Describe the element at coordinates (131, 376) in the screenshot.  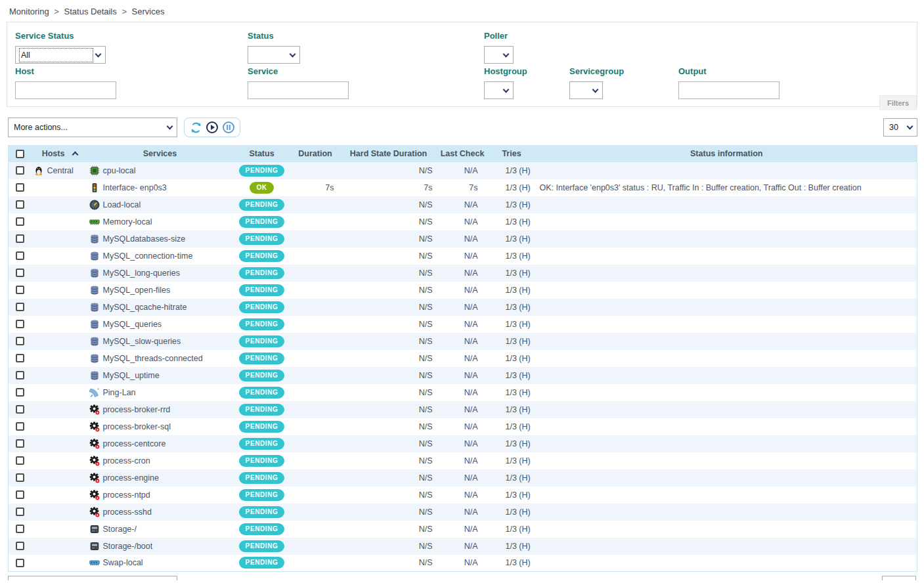
I see `service-link: MySQL_uptime` at that location.